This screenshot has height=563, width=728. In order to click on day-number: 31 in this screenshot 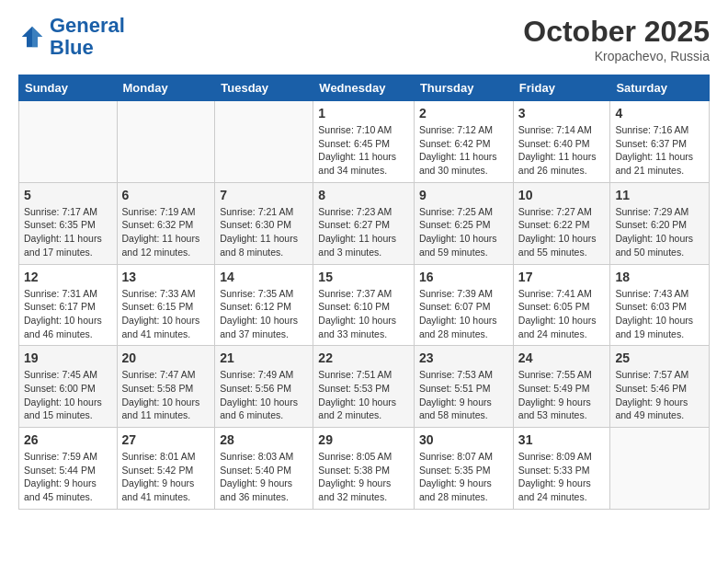, I will do `click(563, 440)`.